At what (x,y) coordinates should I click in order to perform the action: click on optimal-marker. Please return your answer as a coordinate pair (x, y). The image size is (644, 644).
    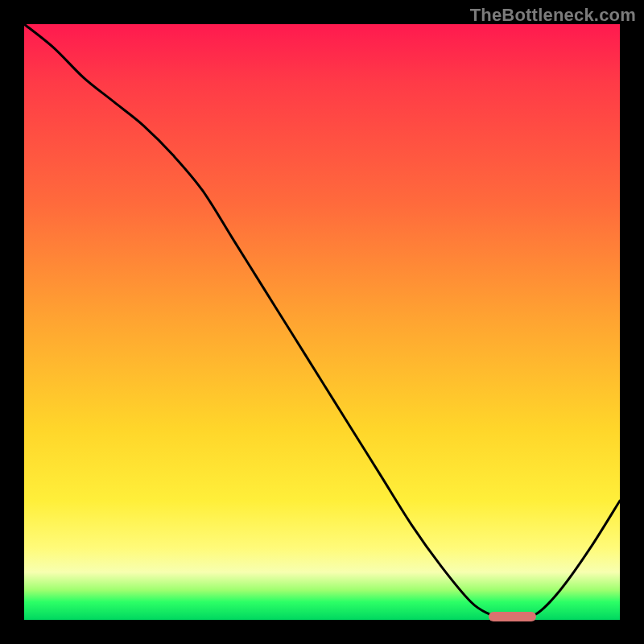
    Looking at the image, I should click on (512, 617).